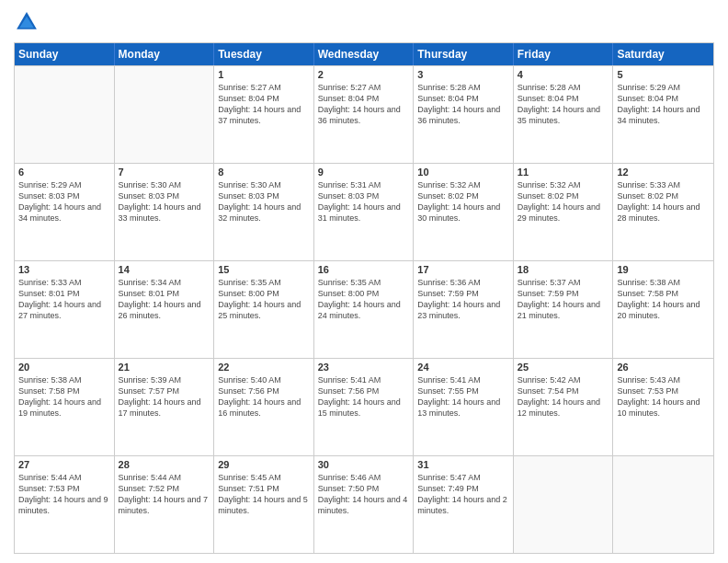 The height and width of the screenshot is (563, 728). What do you see at coordinates (664, 397) in the screenshot?
I see `cell-details: Sunrise: 5:43 AMSunset: 7:53 PMDaylight:…` at bounding box center [664, 397].